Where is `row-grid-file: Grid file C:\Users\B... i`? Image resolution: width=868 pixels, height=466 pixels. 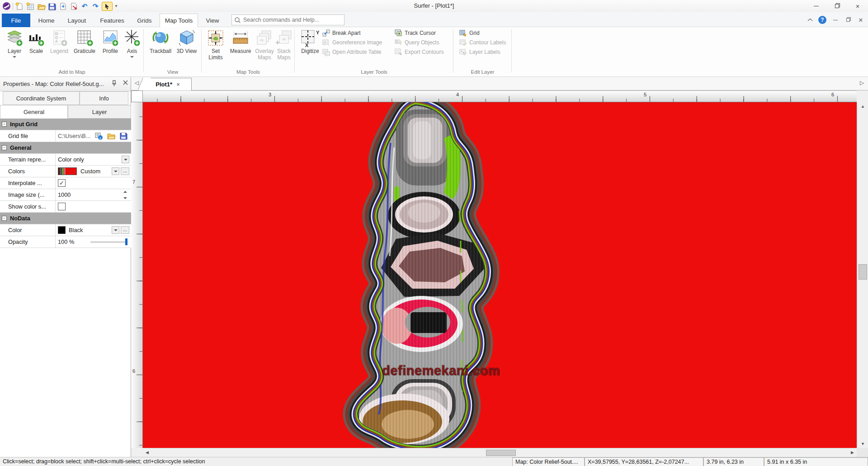 row-grid-file: Grid file C:\Users\B... i is located at coordinates (66, 136).